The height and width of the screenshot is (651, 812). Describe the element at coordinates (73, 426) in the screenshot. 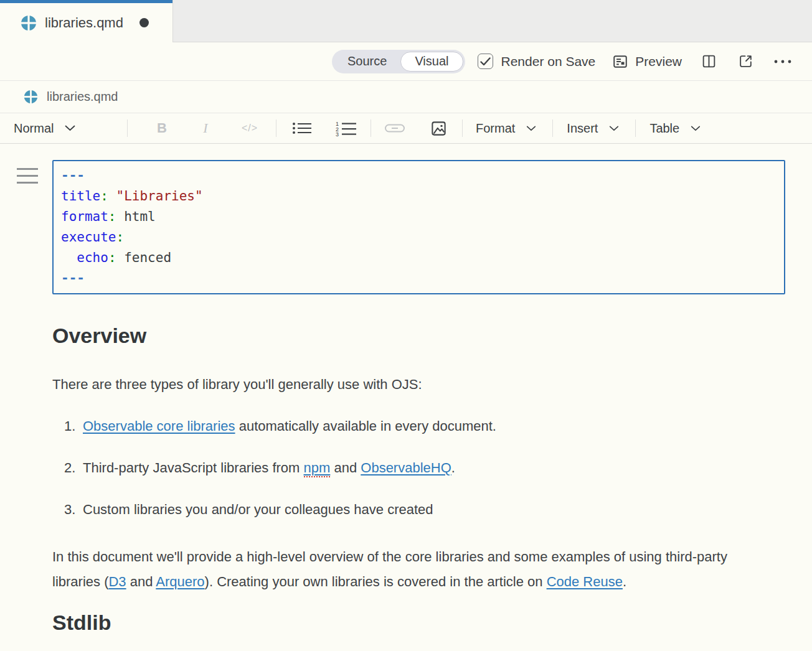

I see `list-number: 1.` at that location.